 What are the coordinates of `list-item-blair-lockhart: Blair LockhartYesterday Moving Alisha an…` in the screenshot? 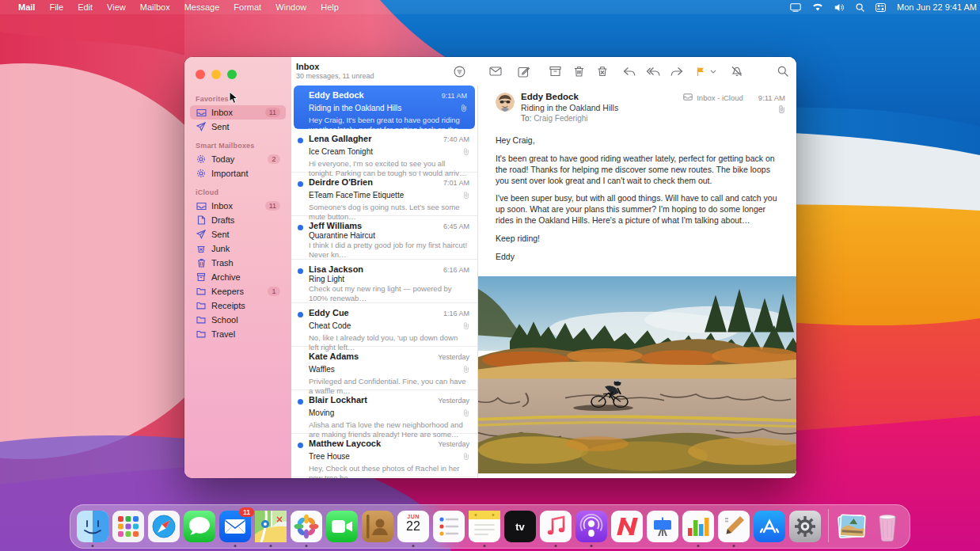 It's located at (385, 412).